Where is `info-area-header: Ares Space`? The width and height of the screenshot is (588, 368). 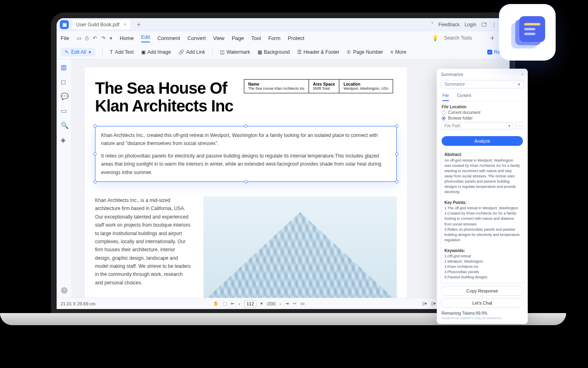
info-area-header: Ares Space is located at coordinates (324, 84).